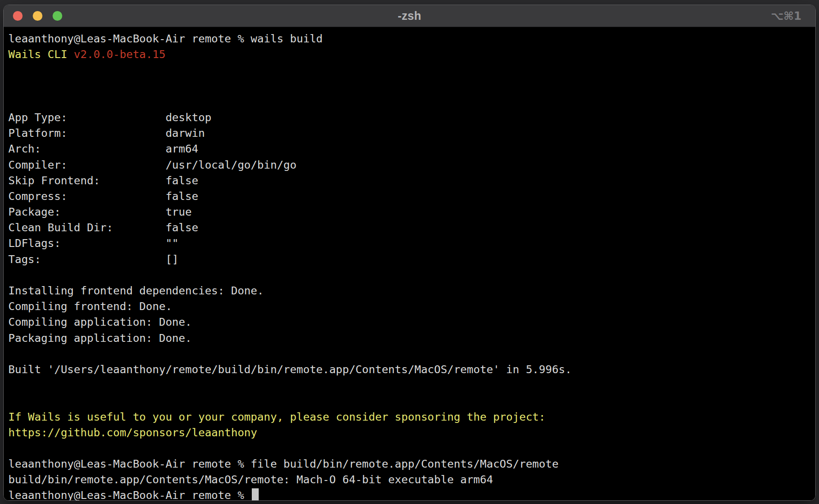 The height and width of the screenshot is (504, 819). What do you see at coordinates (93, 243) in the screenshot?
I see `terminal-text-segment: LDFlags: ""` at bounding box center [93, 243].